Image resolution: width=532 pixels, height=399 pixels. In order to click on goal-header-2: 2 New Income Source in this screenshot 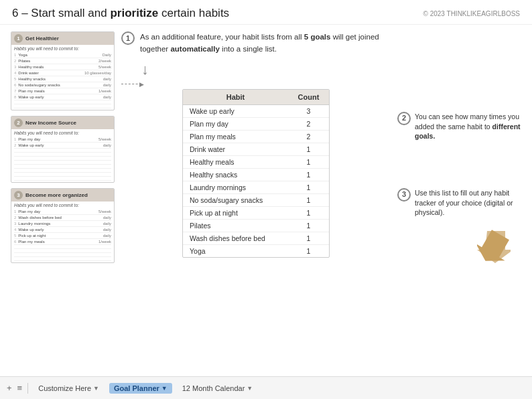, I will do `click(63, 123)`.